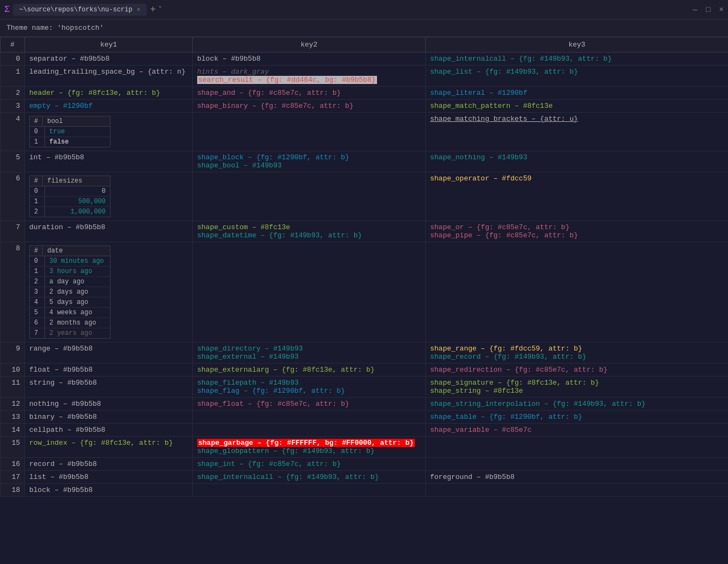  What do you see at coordinates (577, 132) in the screenshot?
I see `row-4-key3: shape_matching_brackets – {attr: u}` at bounding box center [577, 132].